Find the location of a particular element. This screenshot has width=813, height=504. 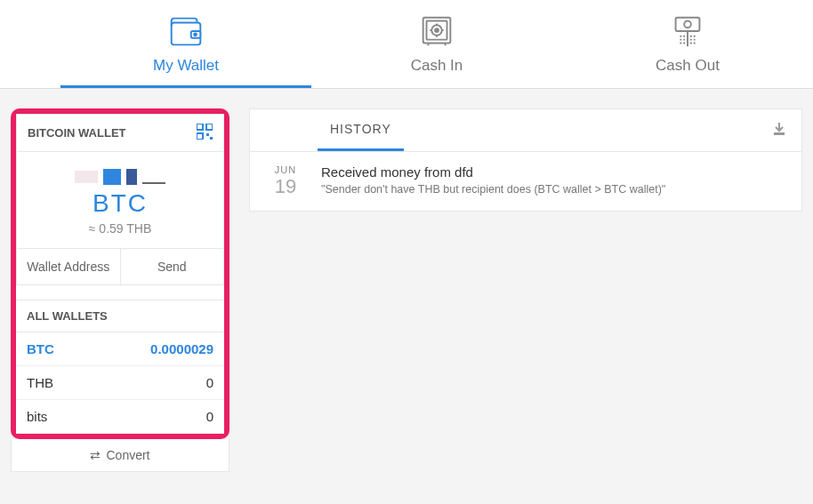

wallet-row-label: BTC is located at coordinates (41, 348).